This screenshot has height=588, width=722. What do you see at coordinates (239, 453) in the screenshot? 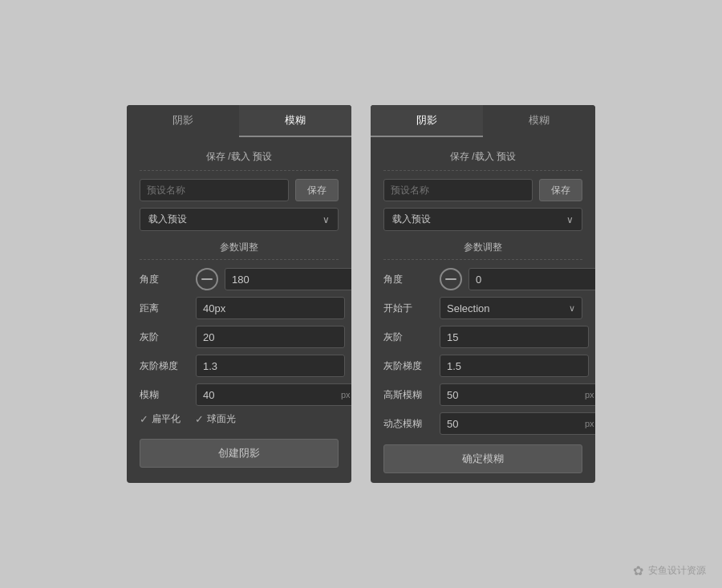
I see `action-btn-left: 创建阴影` at bounding box center [239, 453].